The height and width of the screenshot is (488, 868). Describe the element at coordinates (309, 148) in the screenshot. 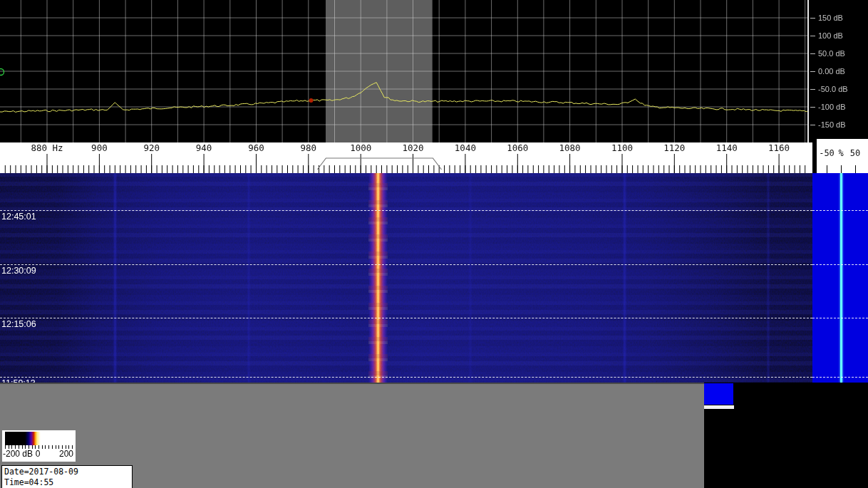

I see `ruler-label: 980` at that location.